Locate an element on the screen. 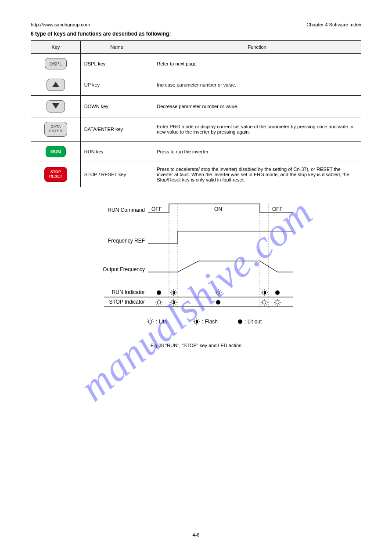 This screenshot has width=392, height=555. func-cell: Decrease parameter number or value. is located at coordinates (257, 106).